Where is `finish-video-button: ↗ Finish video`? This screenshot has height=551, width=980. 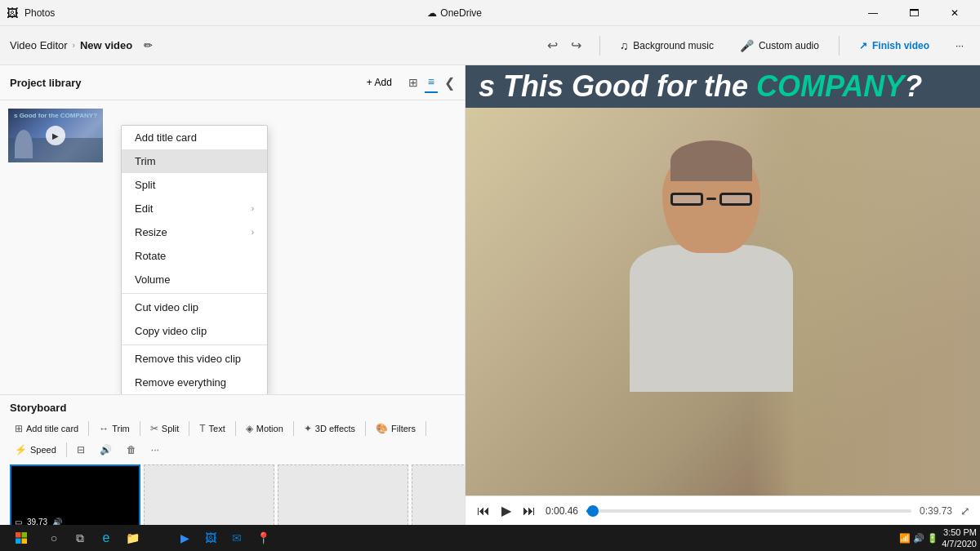 finish-video-button: ↗ Finish video is located at coordinates (894, 46).